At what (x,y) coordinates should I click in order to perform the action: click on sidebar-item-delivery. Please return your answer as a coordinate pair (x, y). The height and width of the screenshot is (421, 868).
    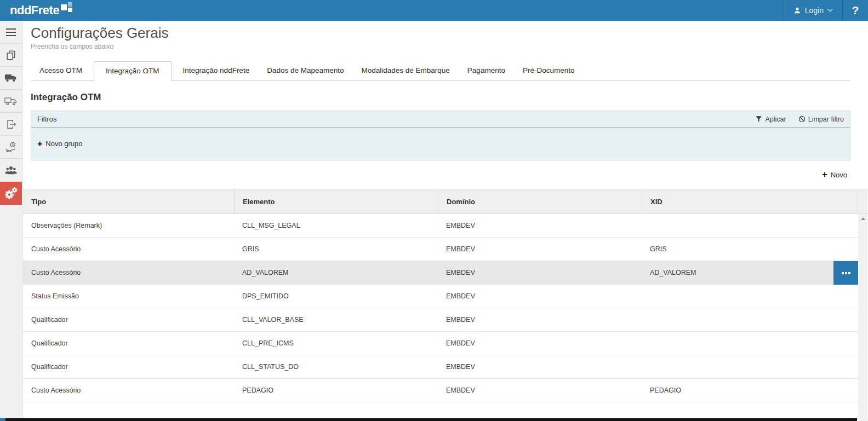
    Looking at the image, I should click on (11, 101).